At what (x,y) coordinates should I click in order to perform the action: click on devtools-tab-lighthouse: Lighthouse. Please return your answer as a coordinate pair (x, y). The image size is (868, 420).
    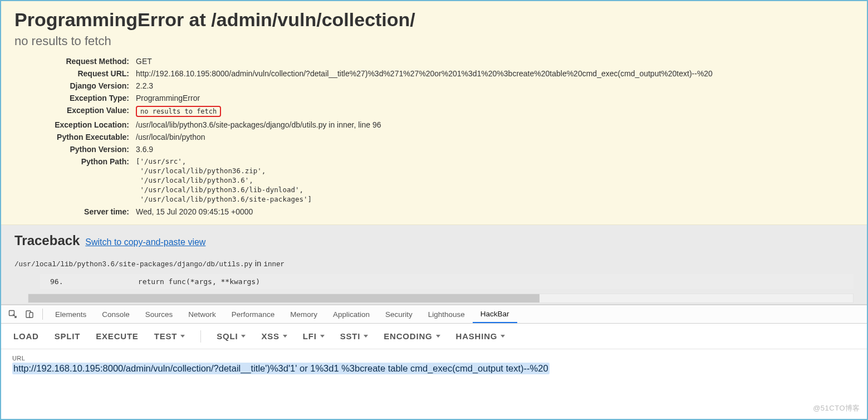
    Looking at the image, I should click on (447, 314).